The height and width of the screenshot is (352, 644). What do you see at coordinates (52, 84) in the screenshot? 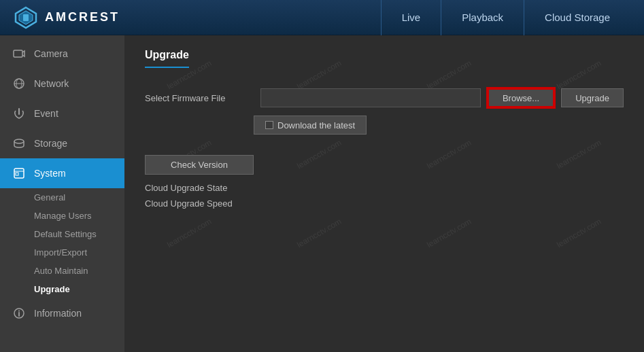
I see `sidebar-label-network: Network` at bounding box center [52, 84].